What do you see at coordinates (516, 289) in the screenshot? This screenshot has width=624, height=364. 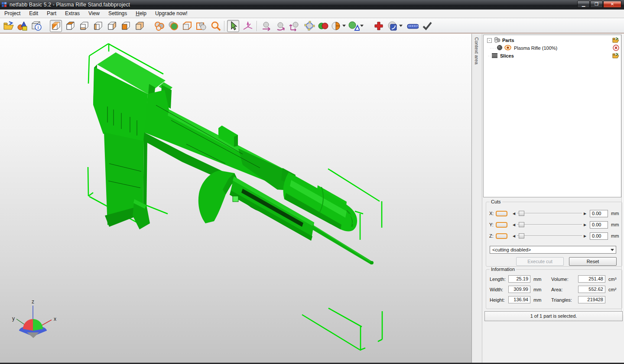 I see `info-row-width: Width: 309.99 mm` at bounding box center [516, 289].